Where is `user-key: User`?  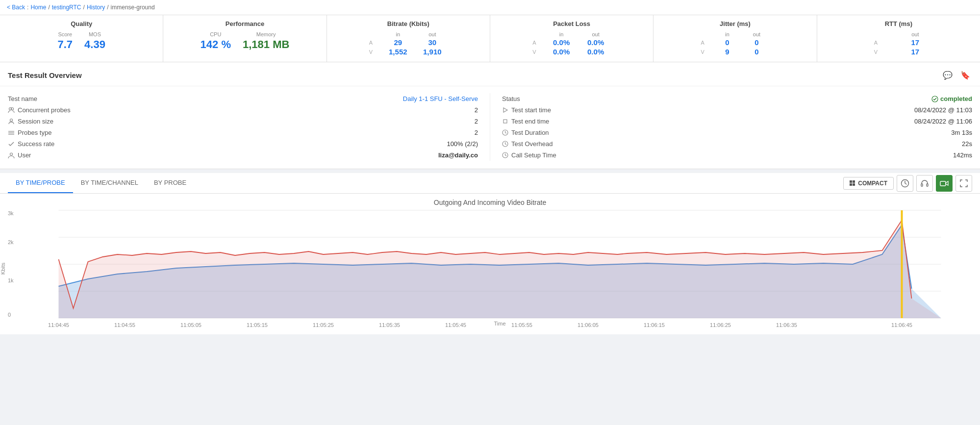 user-key: User is located at coordinates (20, 155).